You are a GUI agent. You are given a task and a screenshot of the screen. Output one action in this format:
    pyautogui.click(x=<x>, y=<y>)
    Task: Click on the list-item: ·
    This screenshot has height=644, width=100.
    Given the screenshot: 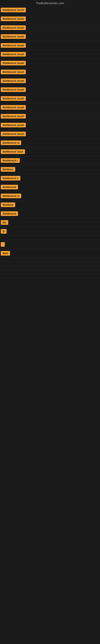 What is the action you would take?
    pyautogui.click(x=50, y=244)
    